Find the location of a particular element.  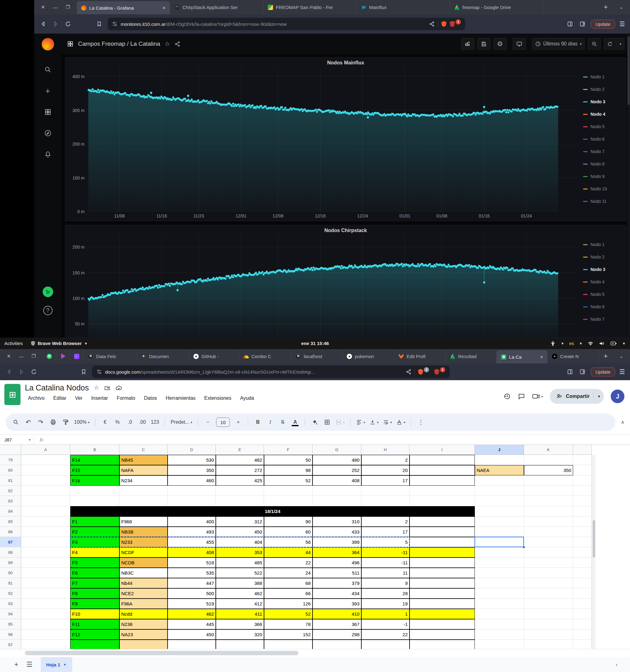

cell-B85: F1 is located at coordinates (95, 522).